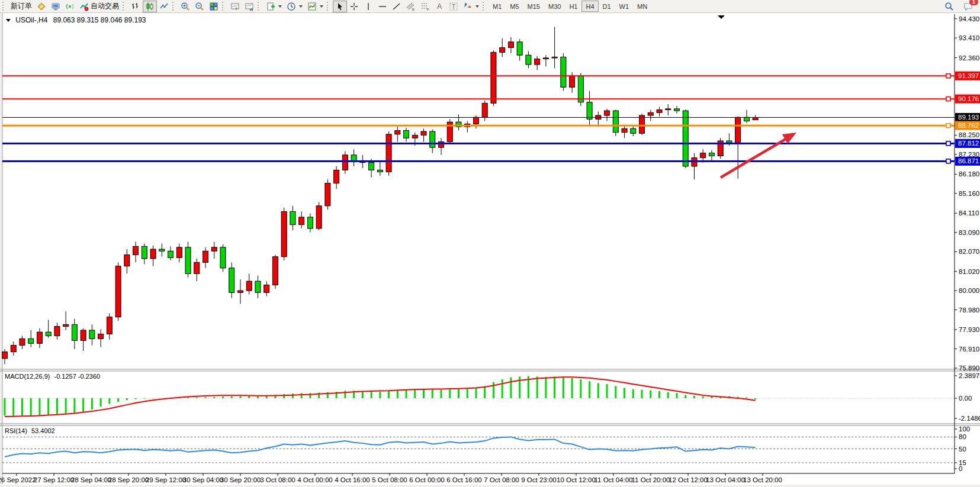 This screenshot has height=487, width=980. Describe the element at coordinates (968, 99) in the screenshot. I see `price-badge-90.176: 90.176` at that location.